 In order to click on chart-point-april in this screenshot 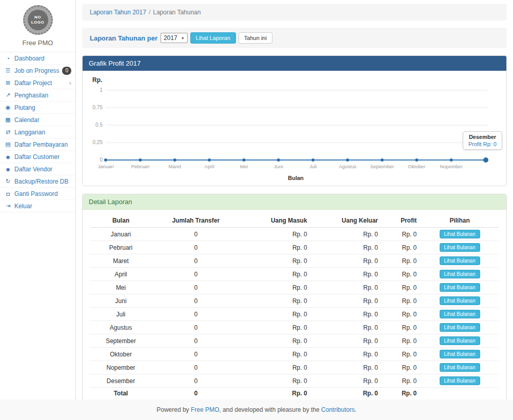, I will do `click(209, 160)`.